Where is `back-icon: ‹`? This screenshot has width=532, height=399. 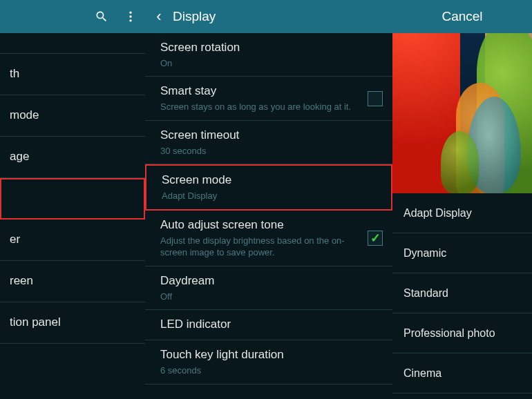 back-icon: ‹ is located at coordinates (159, 17).